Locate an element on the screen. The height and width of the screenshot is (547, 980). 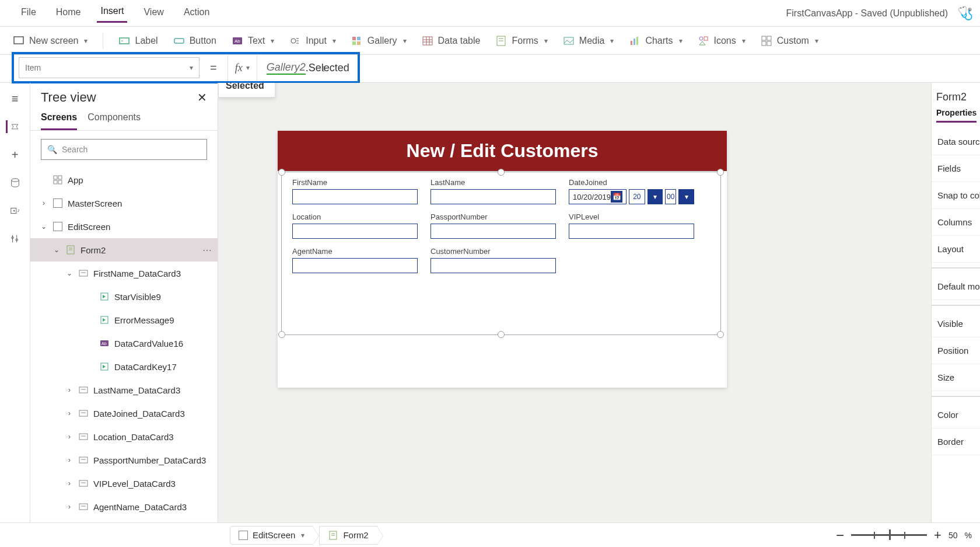
input-passport is located at coordinates (494, 231).